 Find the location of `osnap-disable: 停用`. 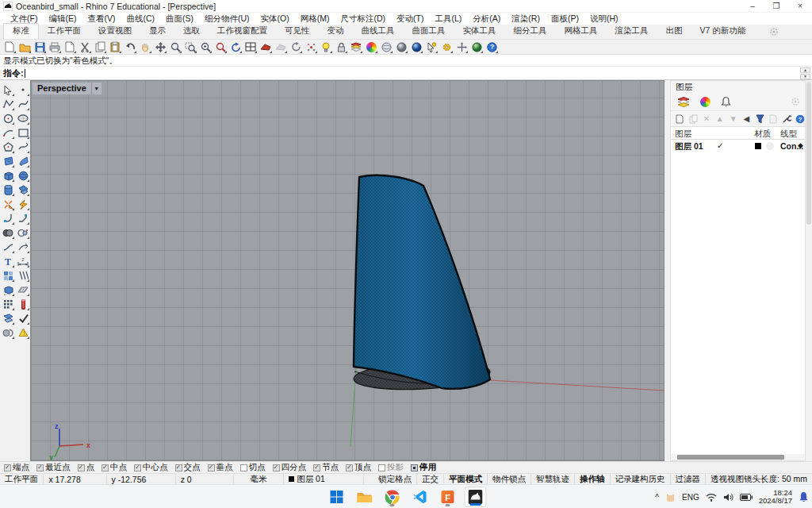

osnap-disable: 停用 is located at coordinates (423, 468).